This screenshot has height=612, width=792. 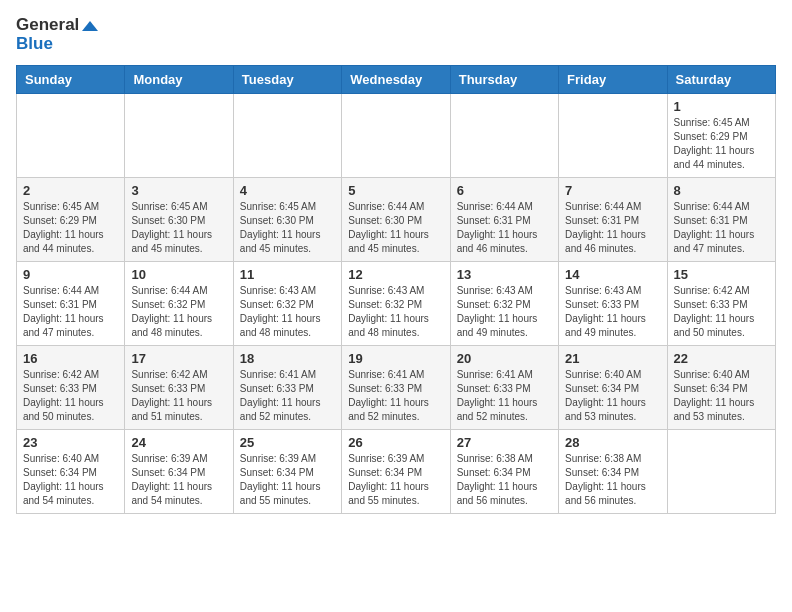 What do you see at coordinates (396, 274) in the screenshot?
I see `day-number: 12` at bounding box center [396, 274].